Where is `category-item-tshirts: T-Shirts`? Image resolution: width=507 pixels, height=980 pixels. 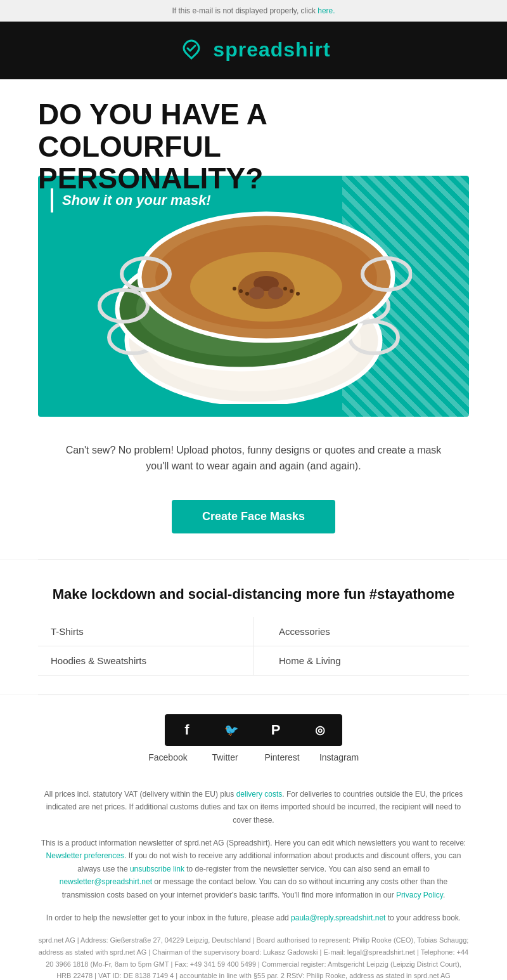
category-item-tshirts: T-Shirts is located at coordinates (146, 632).